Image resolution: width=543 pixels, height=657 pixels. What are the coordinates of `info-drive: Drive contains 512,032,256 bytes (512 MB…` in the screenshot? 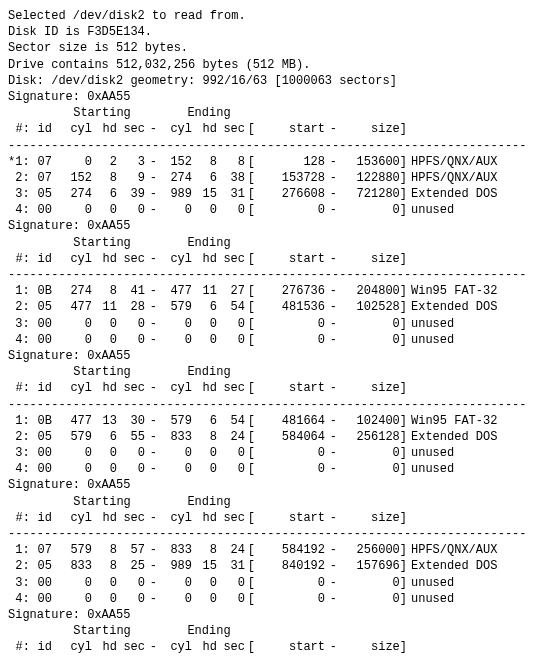 It's located at (272, 65).